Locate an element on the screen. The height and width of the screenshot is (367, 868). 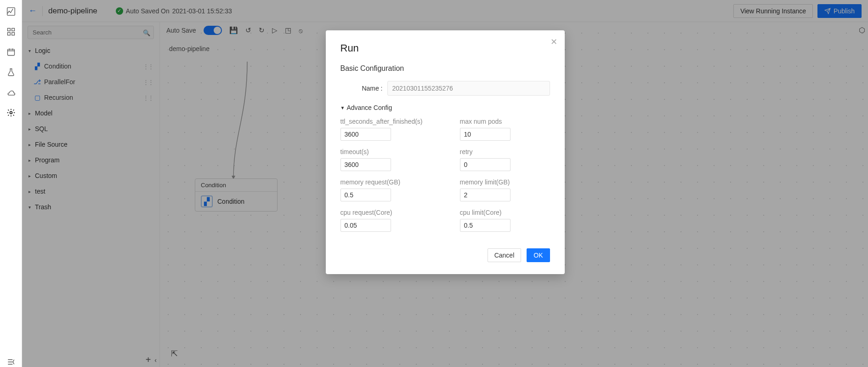
maxpods-label: max num pods is located at coordinates (505, 121).